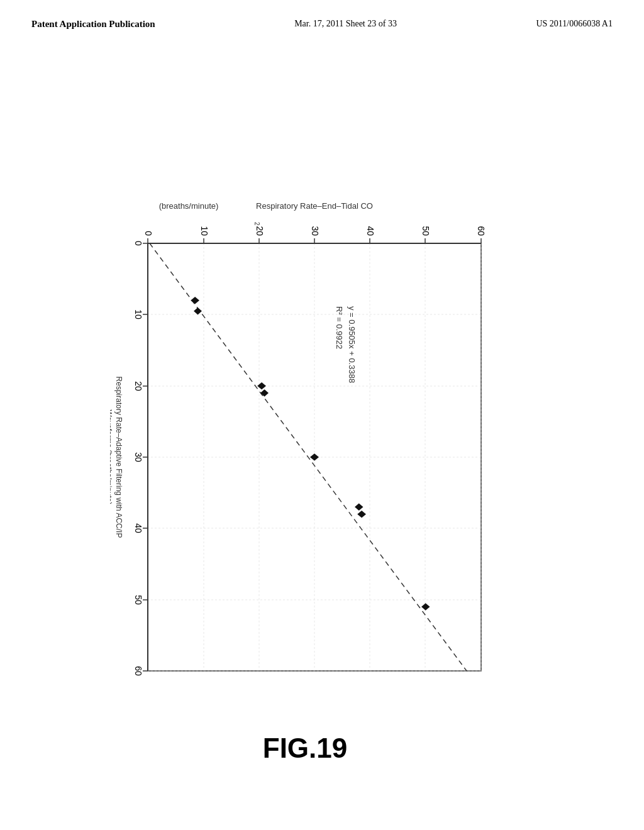 The image size is (644, 830). Describe the element at coordinates (112, 458) in the screenshot. I see `svg-text: Waveforms (breaths/minute)` at that location.